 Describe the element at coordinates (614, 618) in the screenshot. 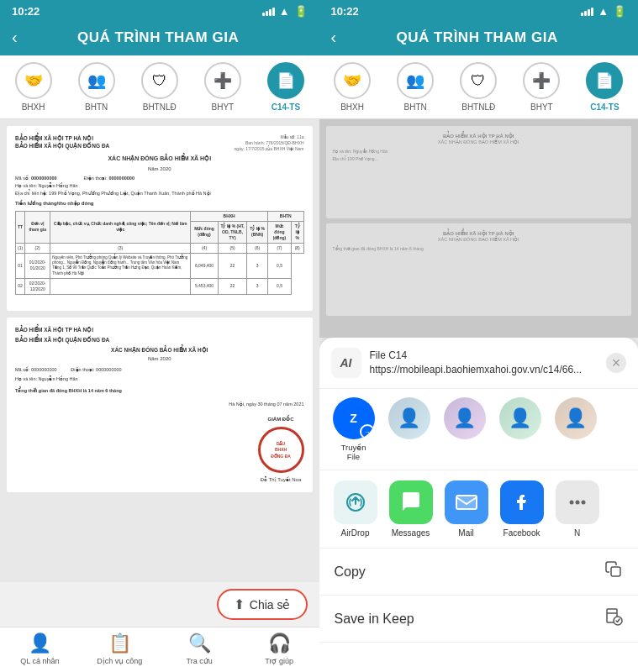

I see `save-keep-icon` at that location.